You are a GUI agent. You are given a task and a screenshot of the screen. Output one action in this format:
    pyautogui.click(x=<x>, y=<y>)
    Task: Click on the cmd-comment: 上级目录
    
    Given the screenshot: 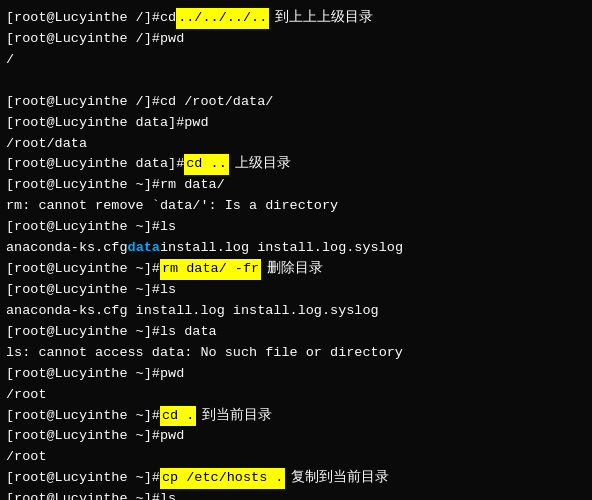 What is the action you would take?
    pyautogui.click(x=263, y=164)
    